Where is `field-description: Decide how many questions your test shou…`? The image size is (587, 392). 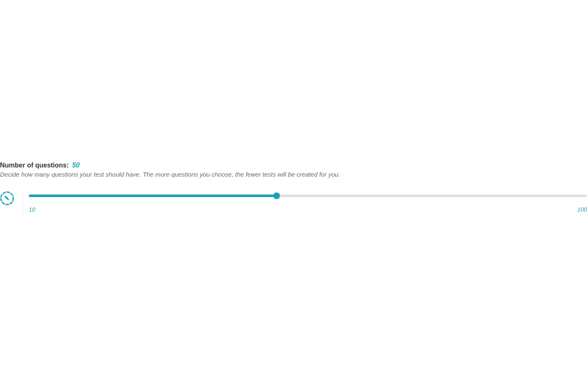 field-description: Decide how many questions your test shou… is located at coordinates (293, 174).